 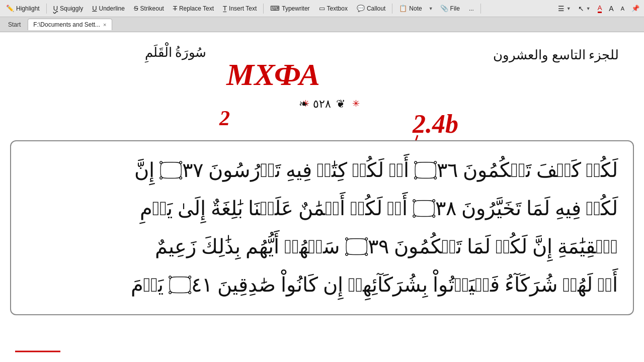 I want to click on note-chevron-icon: ▼, so click(x=431, y=9).